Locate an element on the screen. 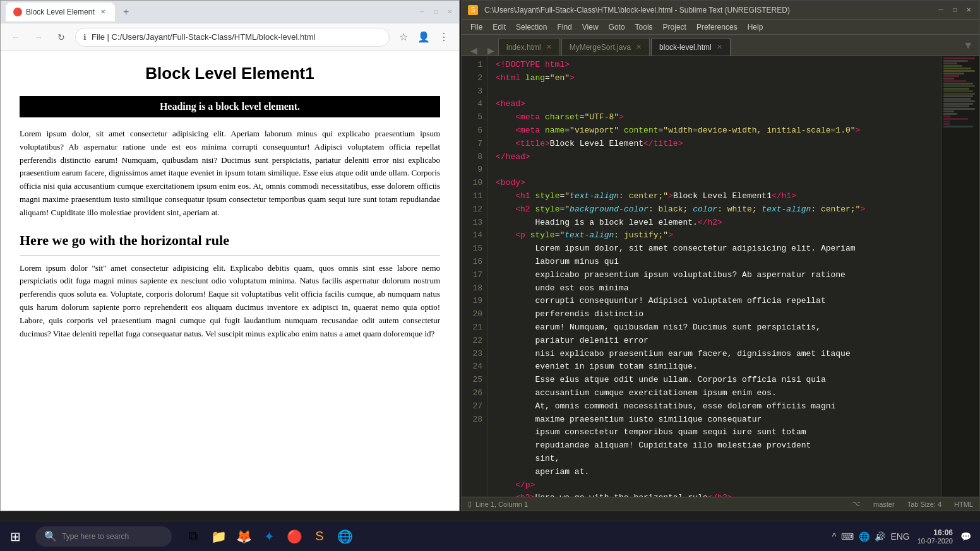  tab-close-mergesort: ✕ is located at coordinates (639, 47).